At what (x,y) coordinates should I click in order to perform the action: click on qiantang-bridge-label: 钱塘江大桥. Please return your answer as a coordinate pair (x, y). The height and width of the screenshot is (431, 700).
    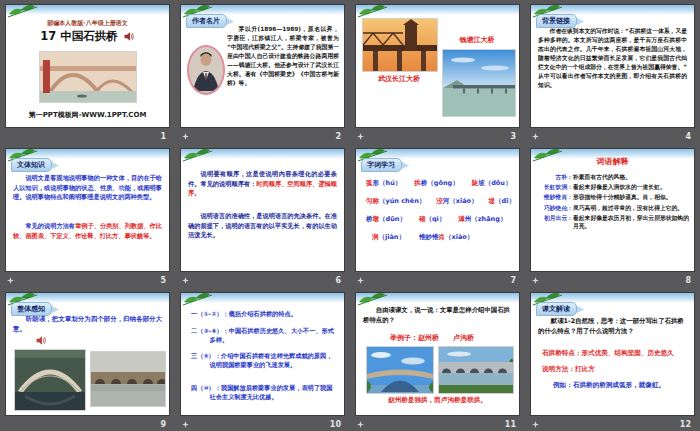
    Looking at the image, I should click on (477, 40).